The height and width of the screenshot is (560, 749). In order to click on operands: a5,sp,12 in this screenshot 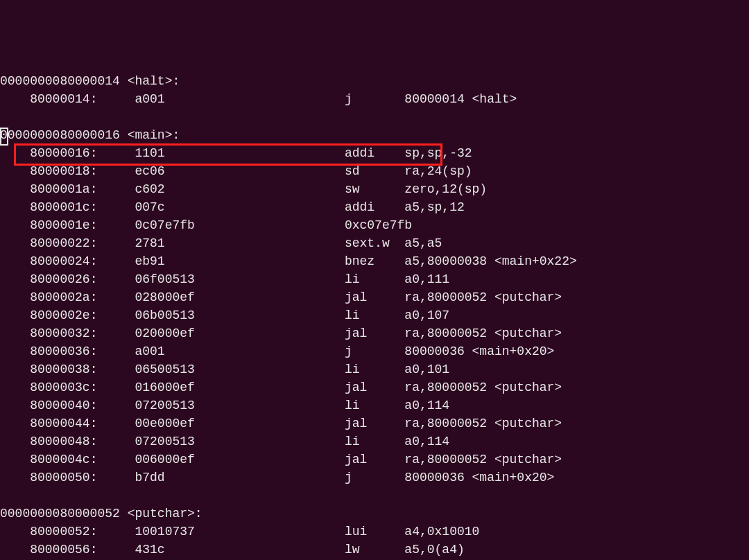, I will do `click(434, 207)`.